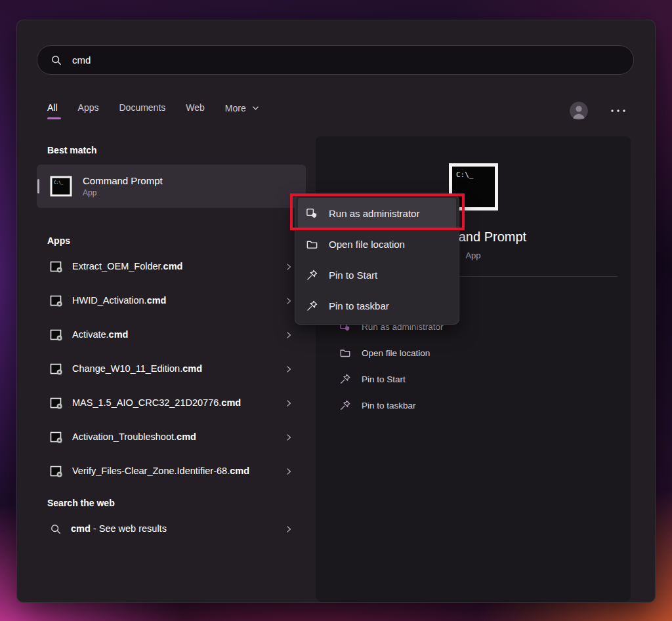 The image size is (672, 621). I want to click on run-as-admin-icon, so click(312, 214).